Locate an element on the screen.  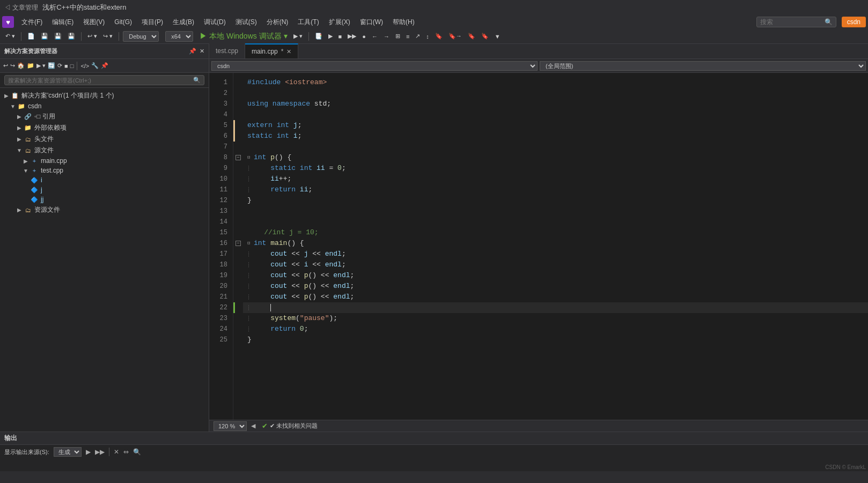
tree-headers: ▶ 🗂 头文件 is located at coordinates (104, 139).